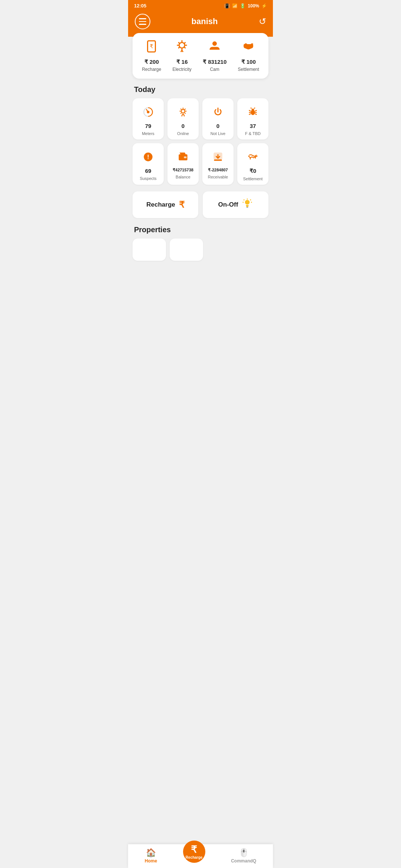  What do you see at coordinates (148, 112) in the screenshot?
I see `meter-icon` at bounding box center [148, 112].